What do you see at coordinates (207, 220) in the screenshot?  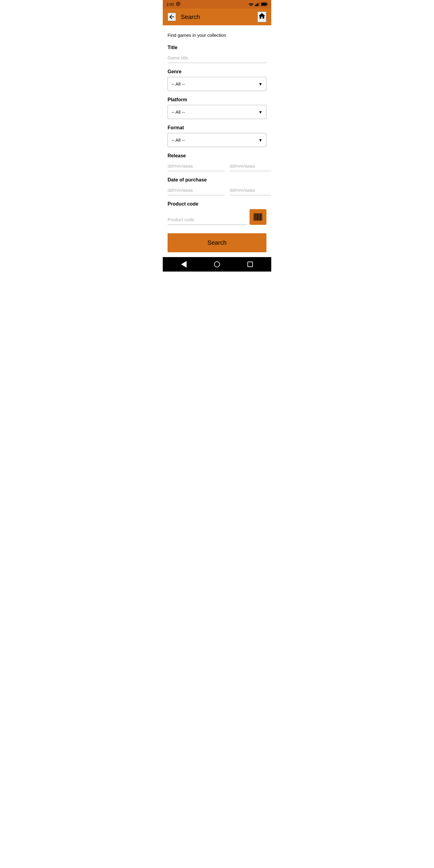 I see `product-code-input` at bounding box center [207, 220].